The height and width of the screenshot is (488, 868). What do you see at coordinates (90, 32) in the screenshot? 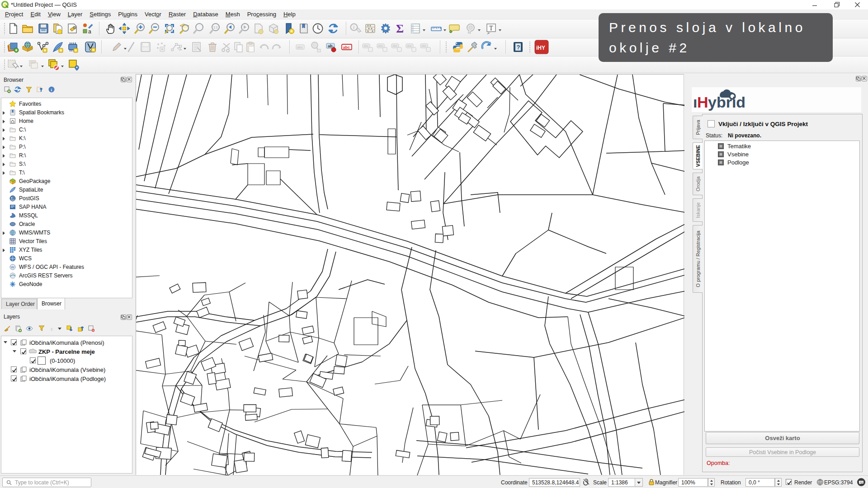
I see `svg-text: a` at bounding box center [90, 32].